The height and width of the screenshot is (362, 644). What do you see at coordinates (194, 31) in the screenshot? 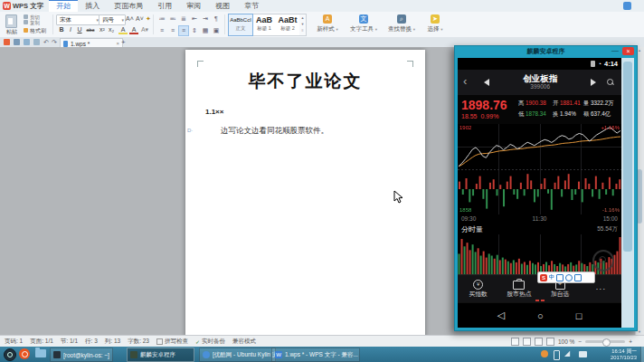
I see `line-spacing-button: ⇕` at bounding box center [194, 31].